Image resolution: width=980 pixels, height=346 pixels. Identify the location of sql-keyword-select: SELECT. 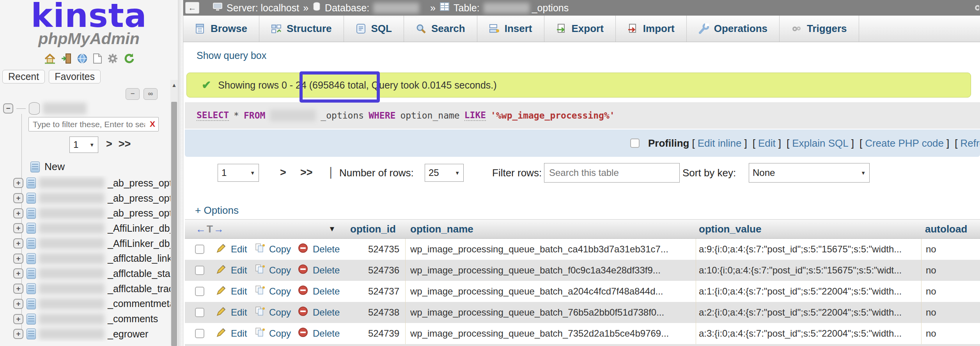
(213, 115).